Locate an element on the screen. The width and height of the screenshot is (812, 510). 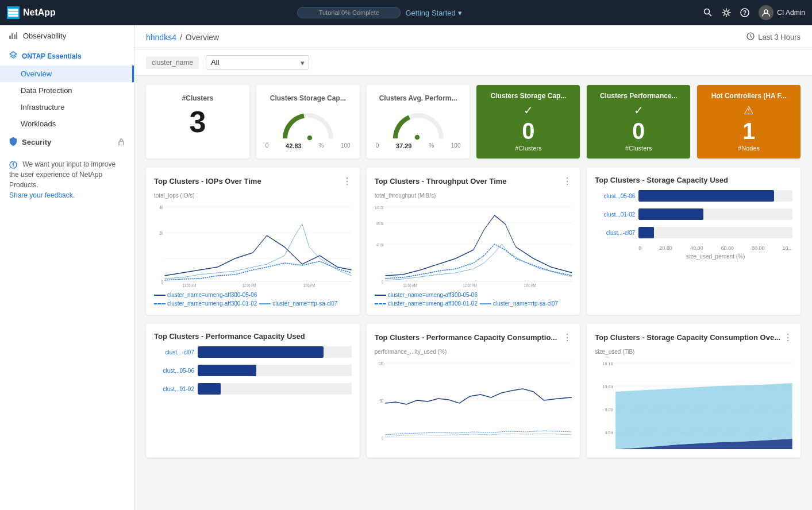
svg-text: 143.05 is located at coordinates (379, 207).